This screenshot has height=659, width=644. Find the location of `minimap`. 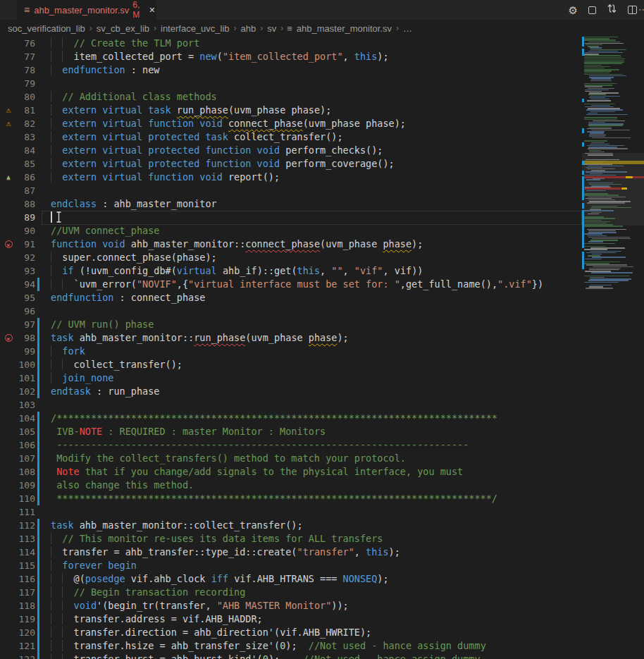

minimap is located at coordinates (613, 348).